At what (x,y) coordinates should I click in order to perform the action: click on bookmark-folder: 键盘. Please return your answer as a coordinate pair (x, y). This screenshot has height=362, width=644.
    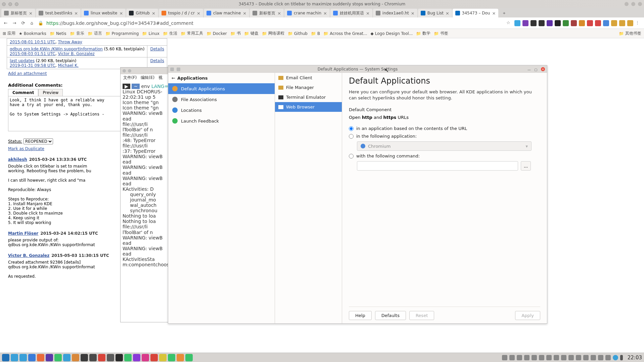
    Looking at the image, I should click on (251, 34).